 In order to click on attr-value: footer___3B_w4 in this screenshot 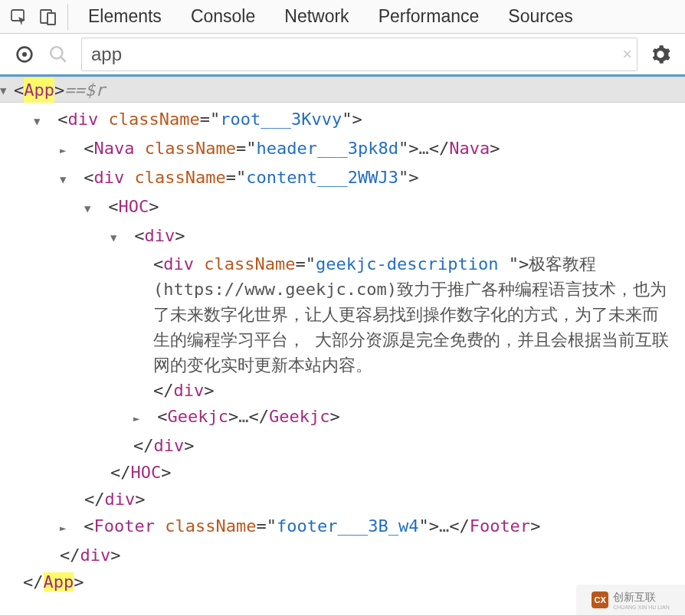, I will do `click(348, 526)`.